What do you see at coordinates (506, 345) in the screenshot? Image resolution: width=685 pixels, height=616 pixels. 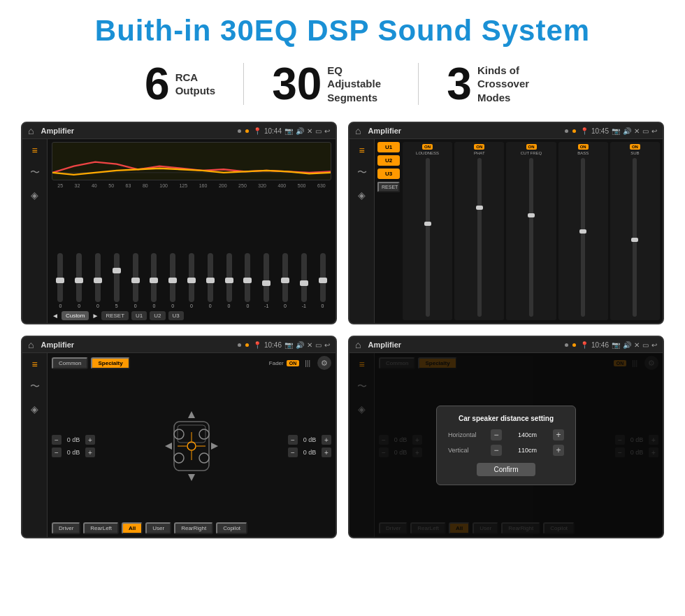 I see `screen4-statusbar: ⌂ Amplifier 📍 10:46 📷 🔊 ✕ ▭ ↩` at bounding box center [506, 345].